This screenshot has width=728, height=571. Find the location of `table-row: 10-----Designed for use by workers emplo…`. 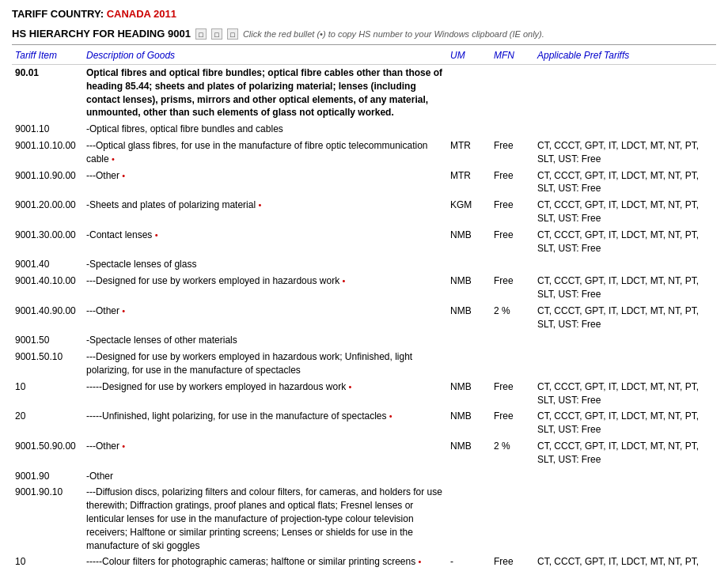

table-row: 10-----Designed for use by workers emplo… is located at coordinates (364, 394).